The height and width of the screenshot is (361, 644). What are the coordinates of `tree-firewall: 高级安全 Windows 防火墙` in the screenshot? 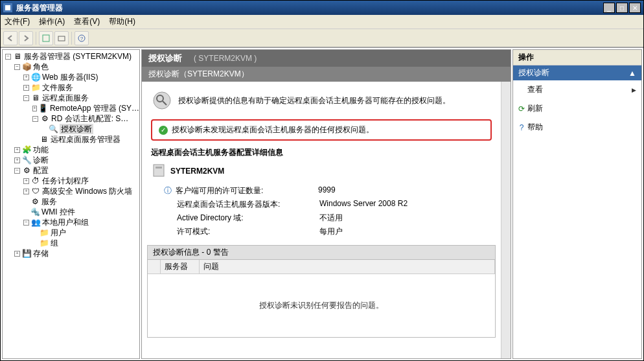 It's located at (87, 191).